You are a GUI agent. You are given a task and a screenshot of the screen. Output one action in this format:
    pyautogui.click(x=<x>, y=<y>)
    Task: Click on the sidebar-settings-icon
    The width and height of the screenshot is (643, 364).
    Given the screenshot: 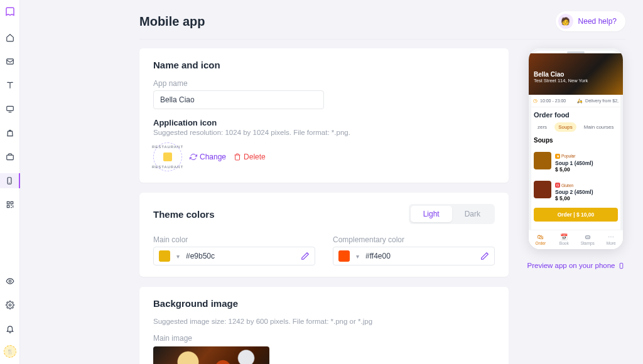 What is the action you would take?
    pyautogui.click(x=10, y=305)
    